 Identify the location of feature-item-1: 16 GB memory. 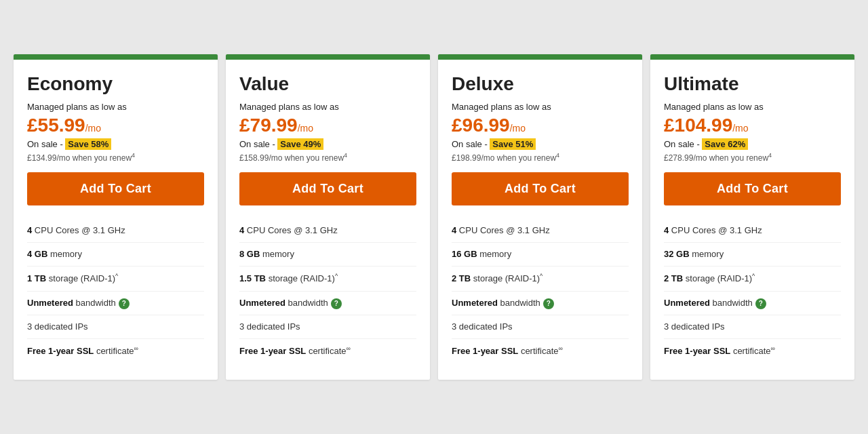
(540, 255).